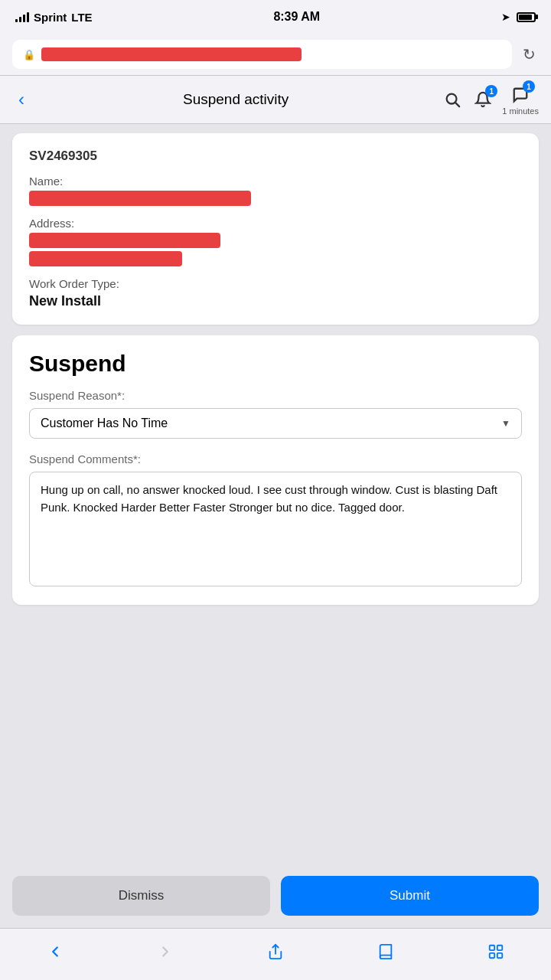 This screenshot has width=551, height=980. What do you see at coordinates (55, 952) in the screenshot?
I see `chevron-left-icon` at bounding box center [55, 952].